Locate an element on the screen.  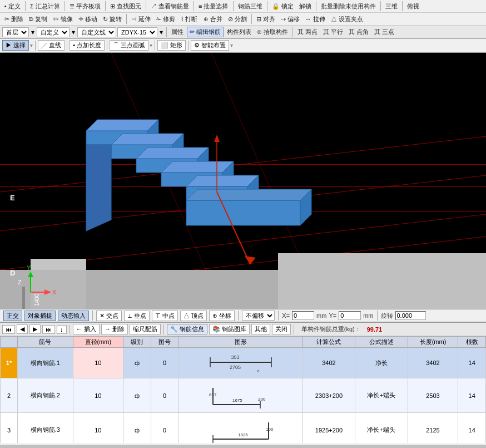
toolbar-find-elem: ⊞ 查找图元 is located at coordinates (126, 7).